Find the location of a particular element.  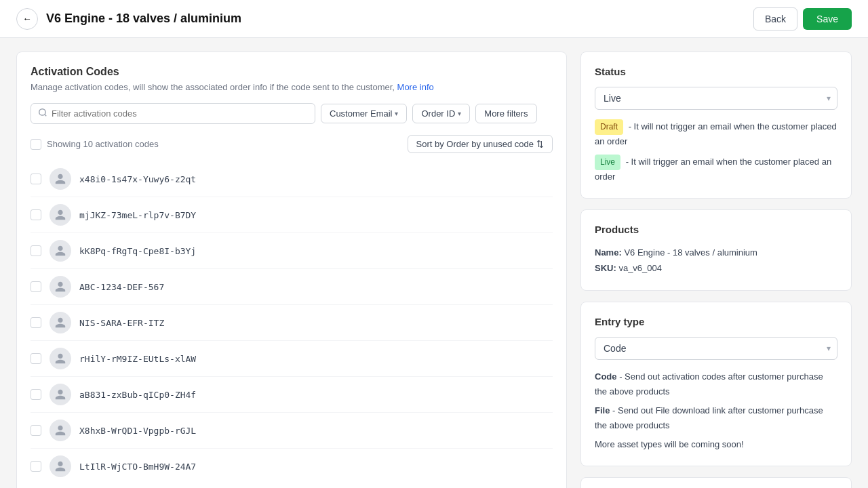

sort-label: Sort by Order by unused code is located at coordinates (475, 144).